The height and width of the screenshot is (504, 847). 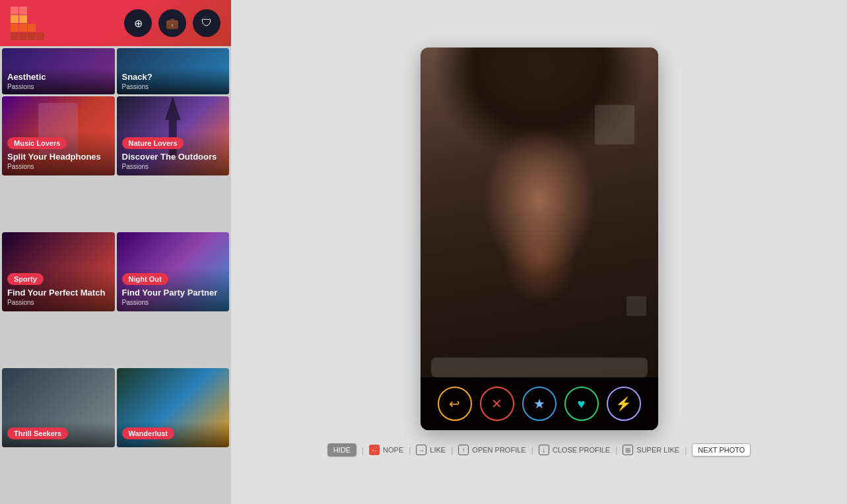 What do you see at coordinates (58, 136) in the screenshot?
I see `card-music: Music Lovers Split Your Headphones Passi…` at bounding box center [58, 136].